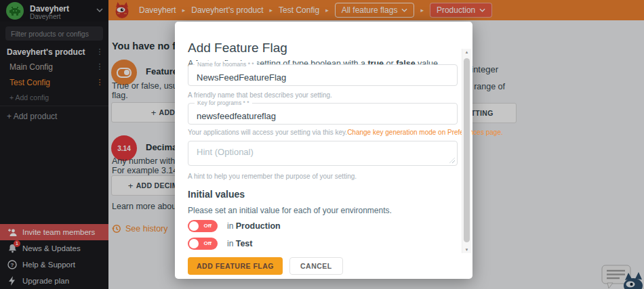 This screenshot has width=644, height=289. I want to click on initial-values-heading: Initial values, so click(216, 194).